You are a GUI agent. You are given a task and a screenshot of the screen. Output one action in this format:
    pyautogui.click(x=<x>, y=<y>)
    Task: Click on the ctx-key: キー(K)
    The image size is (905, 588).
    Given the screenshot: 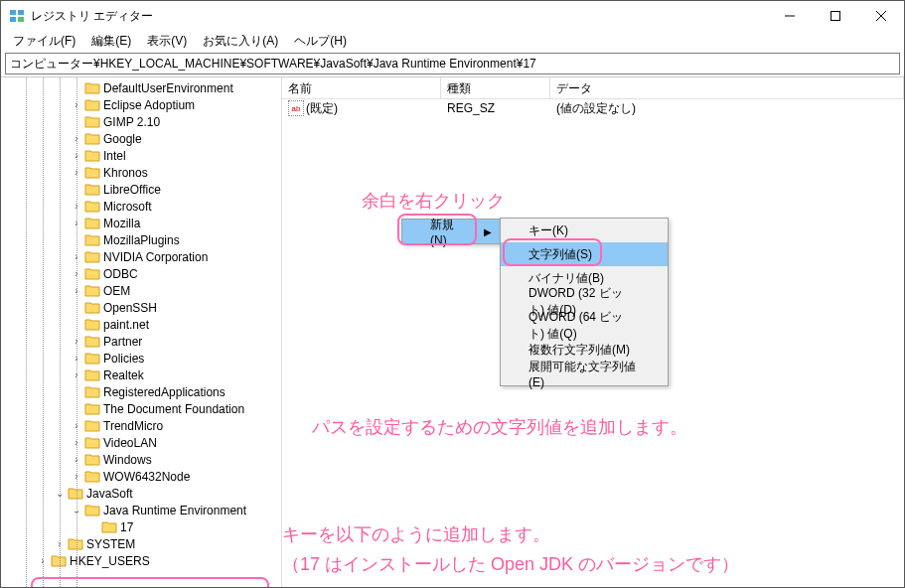 What is the action you would take?
    pyautogui.click(x=584, y=230)
    